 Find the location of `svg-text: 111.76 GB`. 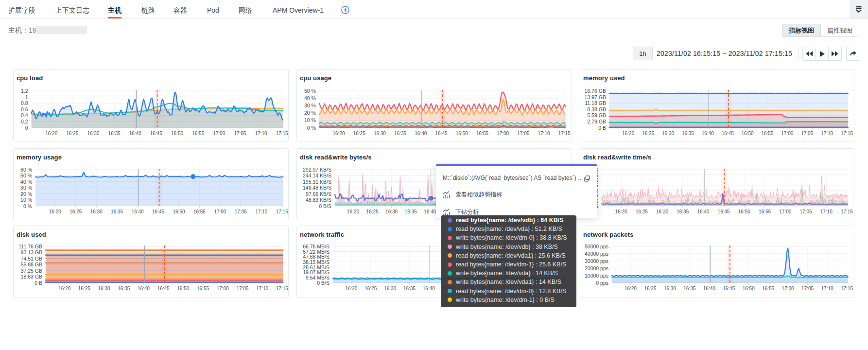

svg-text: 111.76 GB is located at coordinates (30, 246).